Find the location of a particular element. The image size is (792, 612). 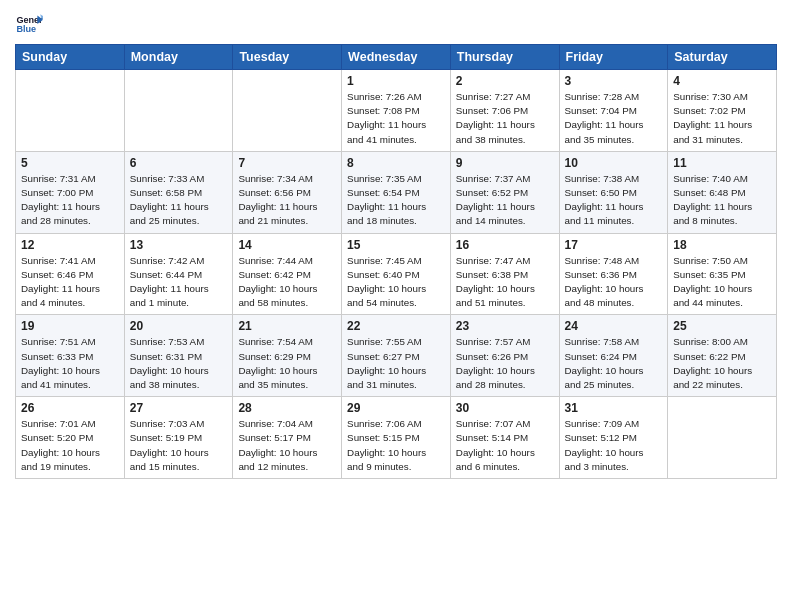

weekday-header-monday: Monday is located at coordinates (178, 58).